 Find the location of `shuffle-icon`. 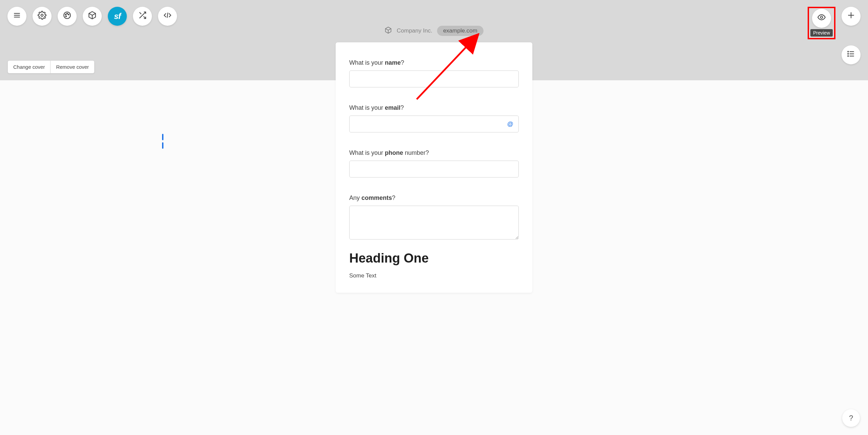

shuffle-icon is located at coordinates (142, 16).